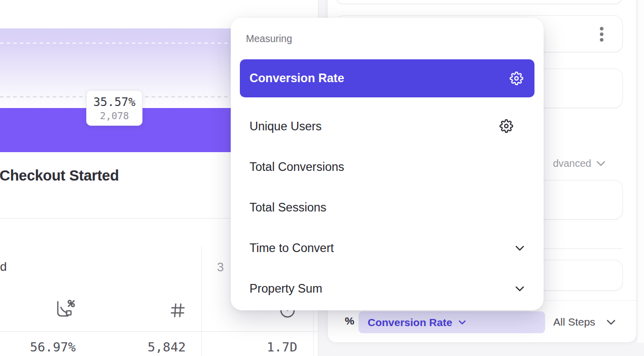 This screenshot has width=644, height=356. Describe the element at coordinates (574, 322) in the screenshot. I see `steps-selector: All Steps` at that location.